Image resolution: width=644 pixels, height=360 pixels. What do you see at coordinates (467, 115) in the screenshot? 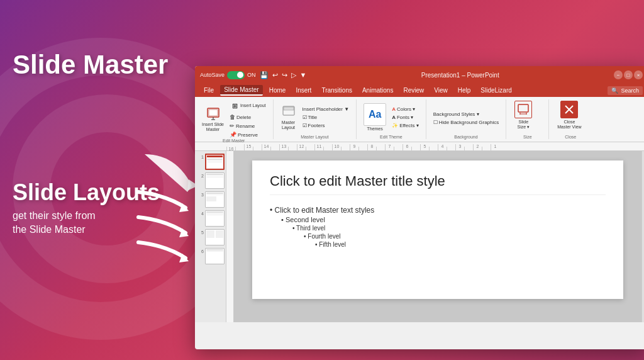
I see `background-styles-button: Background Styles ▾` at bounding box center [467, 115].